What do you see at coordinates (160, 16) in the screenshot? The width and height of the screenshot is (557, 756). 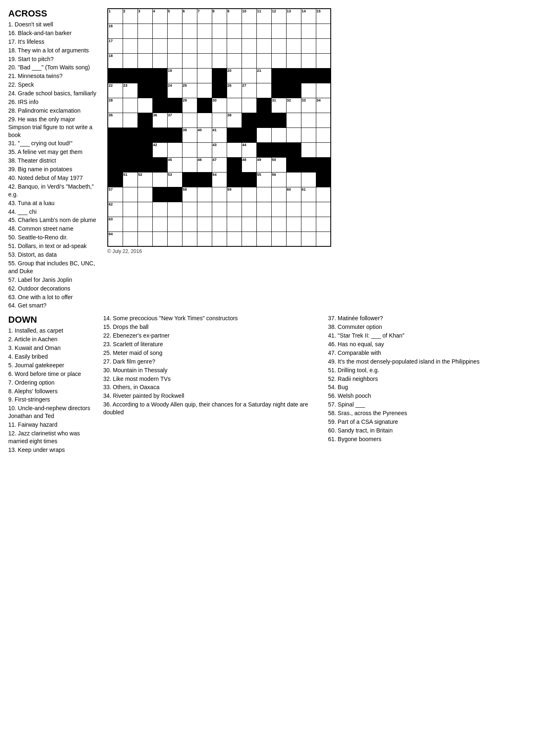 I see `cell-1-4: 4` at bounding box center [160, 16].